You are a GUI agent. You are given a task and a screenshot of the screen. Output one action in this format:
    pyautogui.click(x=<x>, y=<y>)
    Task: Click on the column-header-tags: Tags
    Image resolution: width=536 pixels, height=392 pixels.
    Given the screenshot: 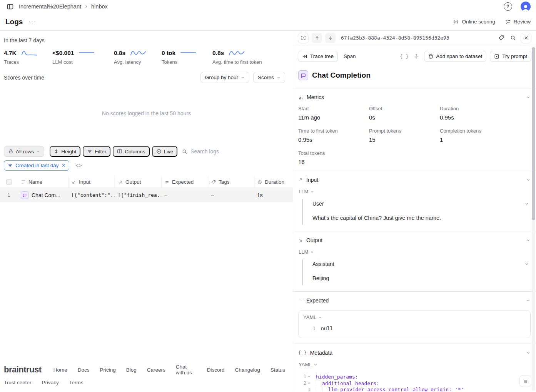 What is the action you would take?
    pyautogui.click(x=231, y=182)
    